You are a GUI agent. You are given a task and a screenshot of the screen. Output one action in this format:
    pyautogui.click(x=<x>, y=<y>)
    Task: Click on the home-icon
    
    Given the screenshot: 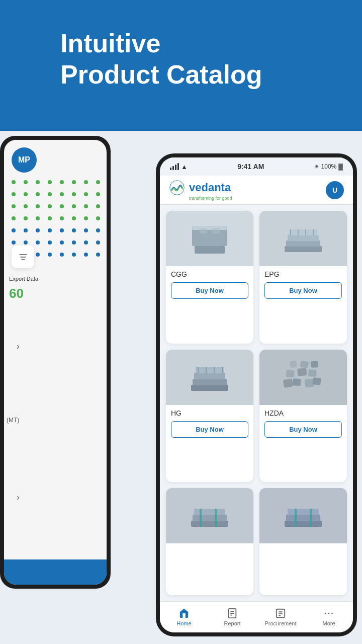 What is the action you would take?
    pyautogui.click(x=184, y=613)
    